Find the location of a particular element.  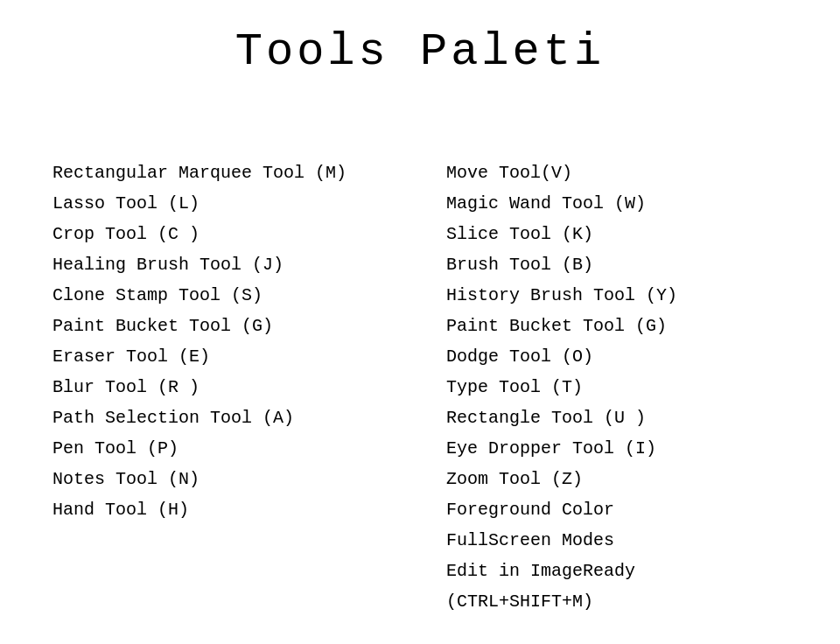

page-title: Tools Paleti is located at coordinates (420, 52).